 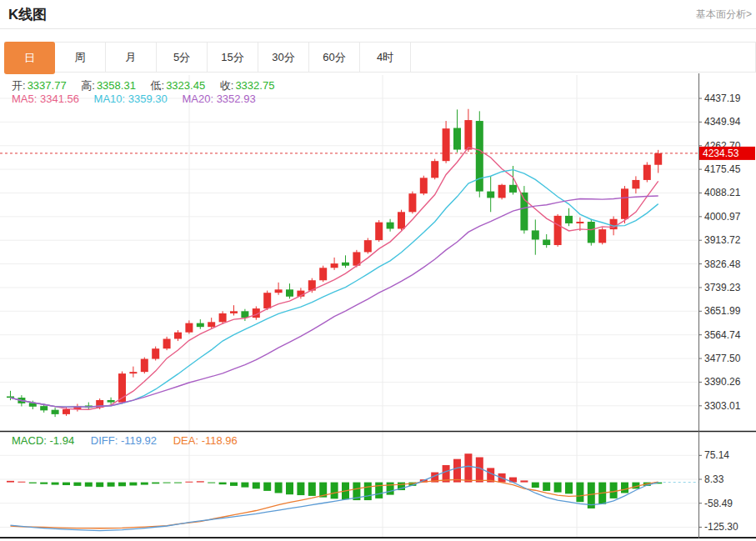 What do you see at coordinates (80, 57) in the screenshot?
I see `tab-周: 周` at bounding box center [80, 57].